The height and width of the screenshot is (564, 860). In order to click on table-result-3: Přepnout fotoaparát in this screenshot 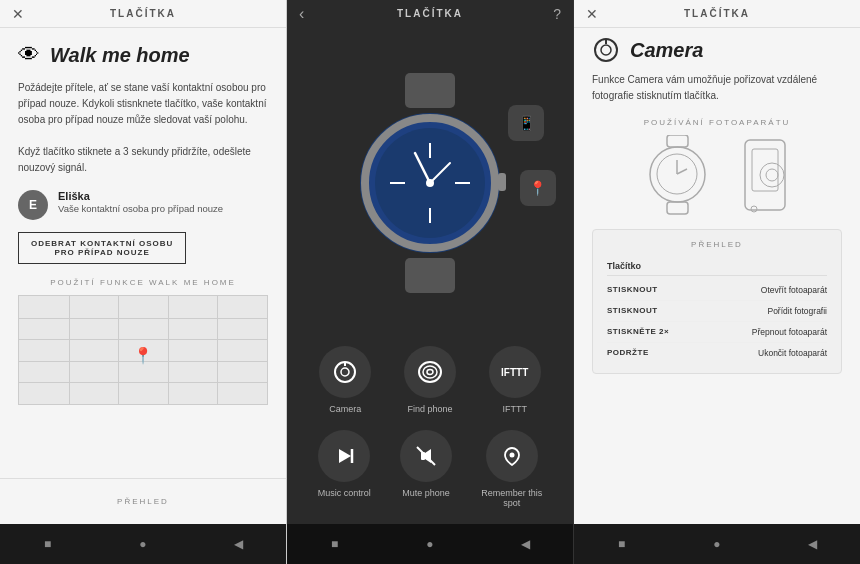, I will do `click(790, 332)`.